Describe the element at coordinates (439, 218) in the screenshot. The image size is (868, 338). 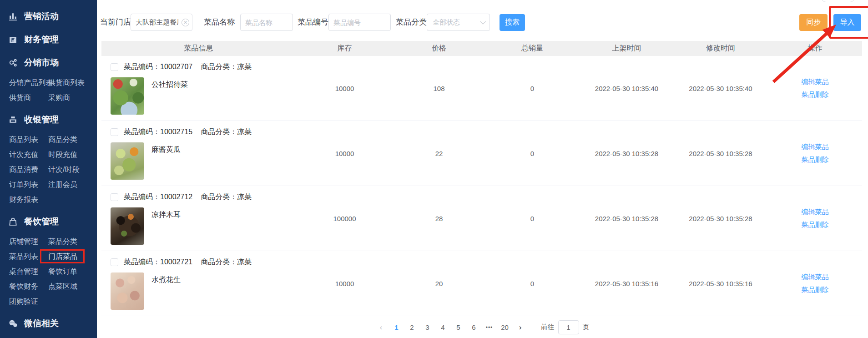
I see `price-cell: 28` at that location.